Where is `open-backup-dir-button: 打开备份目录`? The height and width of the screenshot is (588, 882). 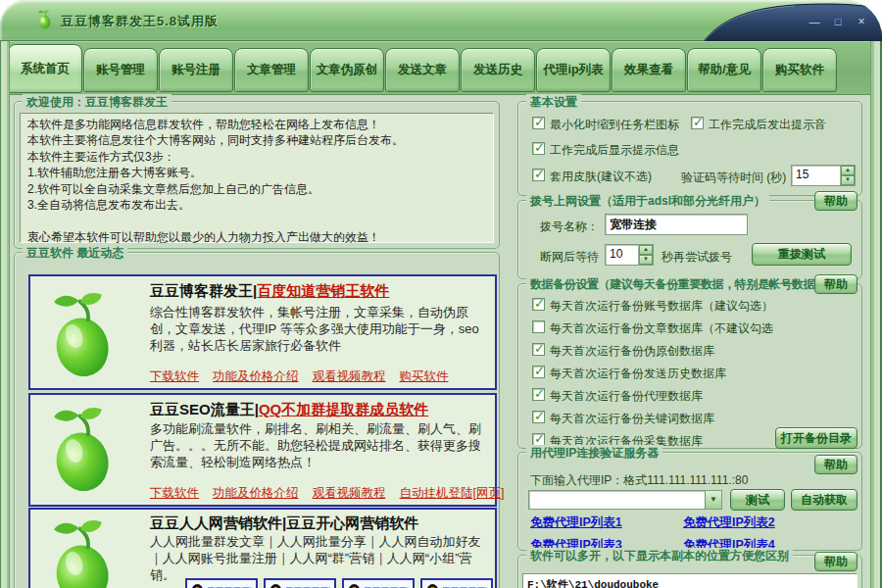 open-backup-dir-button: 打开备份目录 is located at coordinates (816, 438).